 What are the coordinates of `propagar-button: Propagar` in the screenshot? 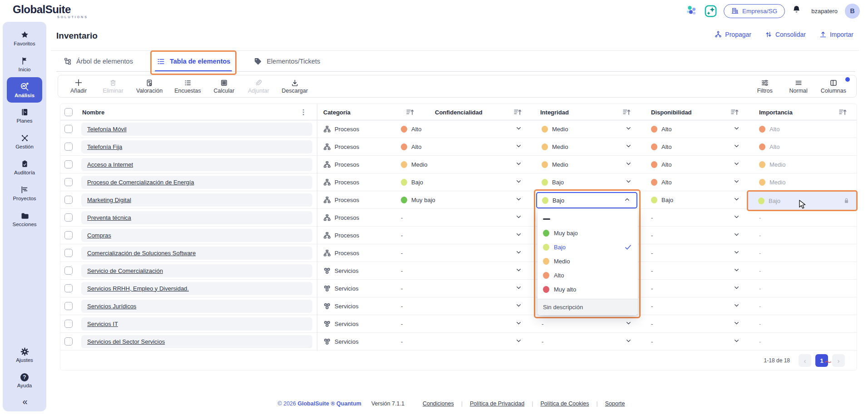 It's located at (733, 35).